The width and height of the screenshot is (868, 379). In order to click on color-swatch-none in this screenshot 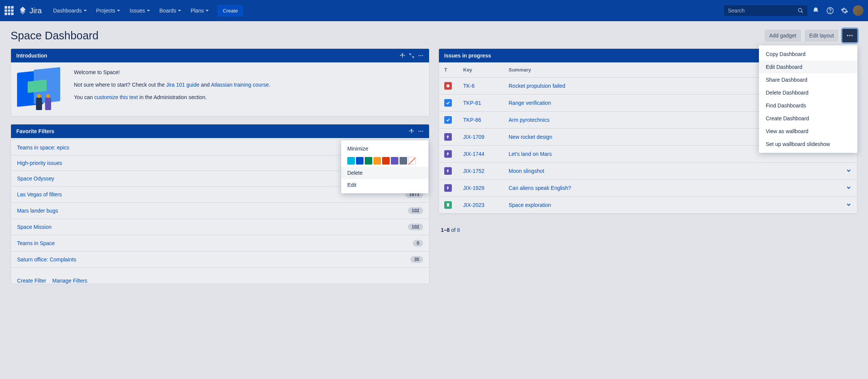, I will do `click(412, 161)`.